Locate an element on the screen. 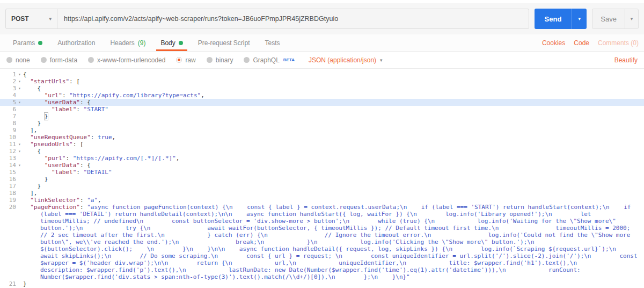  code-text: "pseudoUrls": [ is located at coordinates (332, 144).